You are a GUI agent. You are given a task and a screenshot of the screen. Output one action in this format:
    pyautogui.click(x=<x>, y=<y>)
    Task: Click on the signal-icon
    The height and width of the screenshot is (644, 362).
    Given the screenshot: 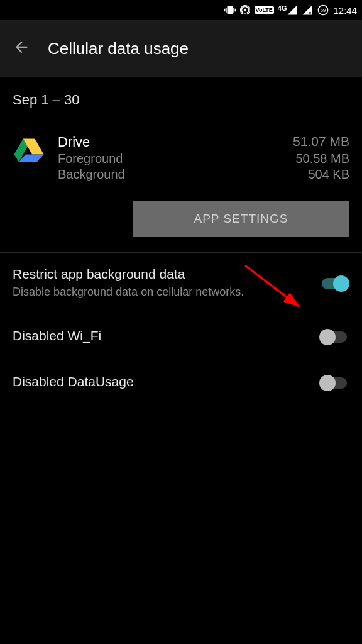 What is the action you would take?
    pyautogui.click(x=292, y=10)
    